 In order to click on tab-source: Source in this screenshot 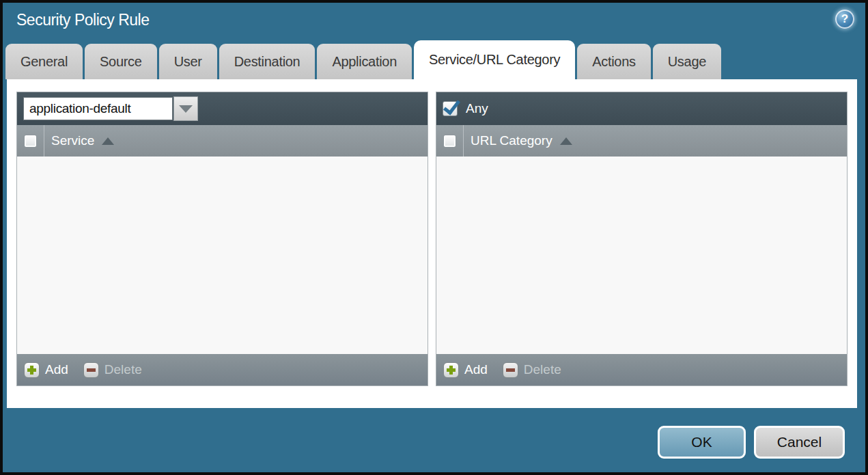, I will do `click(121, 62)`.